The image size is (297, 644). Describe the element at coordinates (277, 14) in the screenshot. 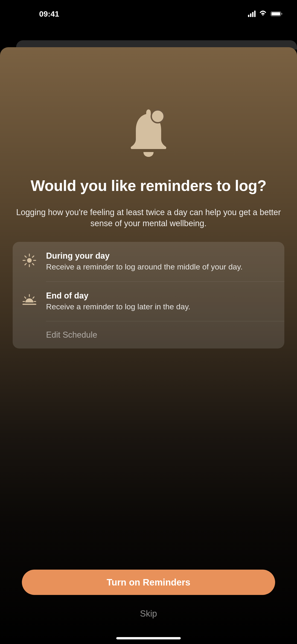

I see `battery-icon` at that location.